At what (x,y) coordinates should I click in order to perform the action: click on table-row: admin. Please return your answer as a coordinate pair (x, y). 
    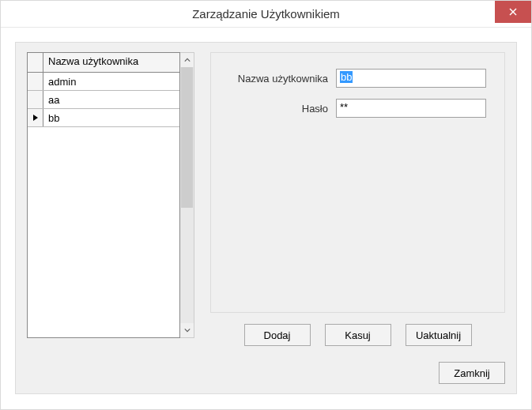
    Looking at the image, I should click on (104, 82).